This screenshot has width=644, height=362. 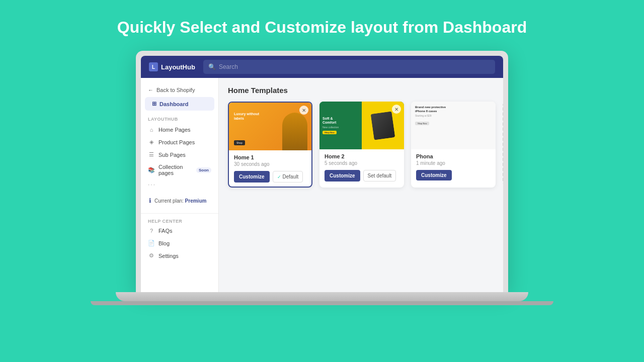 What do you see at coordinates (453, 175) in the screenshot?
I see `card-actions-phona: Customize` at bounding box center [453, 175].